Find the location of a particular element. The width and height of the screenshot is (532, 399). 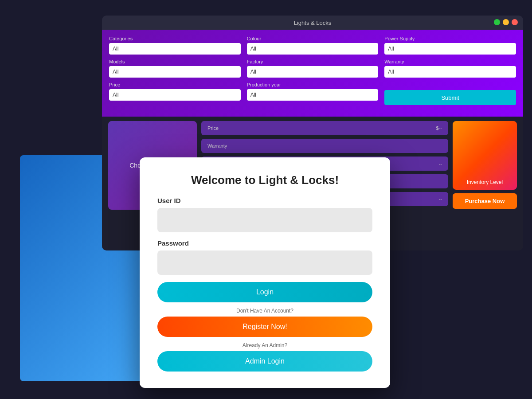

filter-row-3: Price Production year Submit is located at coordinates (313, 94).